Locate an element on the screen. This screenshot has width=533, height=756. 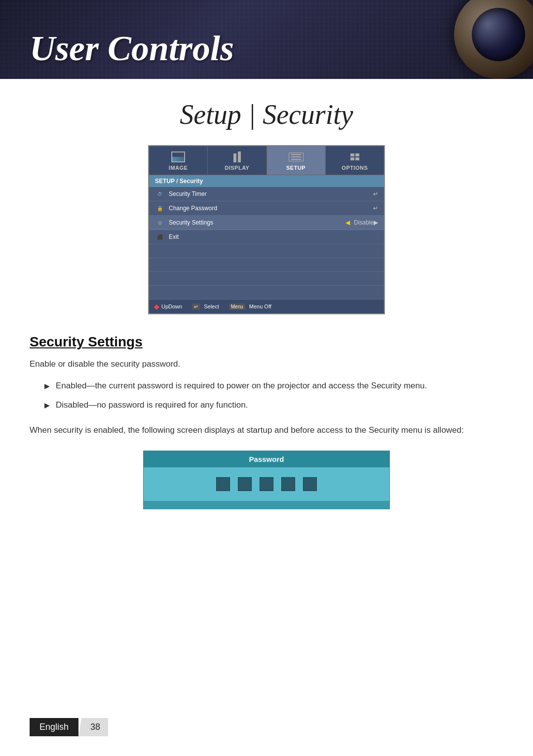
tab-options: OPTIONS is located at coordinates (355, 160).